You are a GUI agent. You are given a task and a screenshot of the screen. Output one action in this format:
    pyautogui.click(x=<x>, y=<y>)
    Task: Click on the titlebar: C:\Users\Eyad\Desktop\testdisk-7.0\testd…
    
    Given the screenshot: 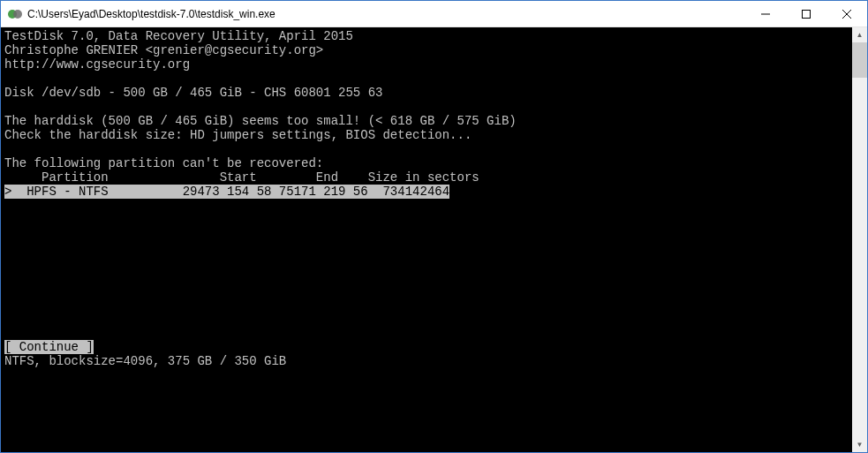 What is the action you would take?
    pyautogui.click(x=434, y=14)
    